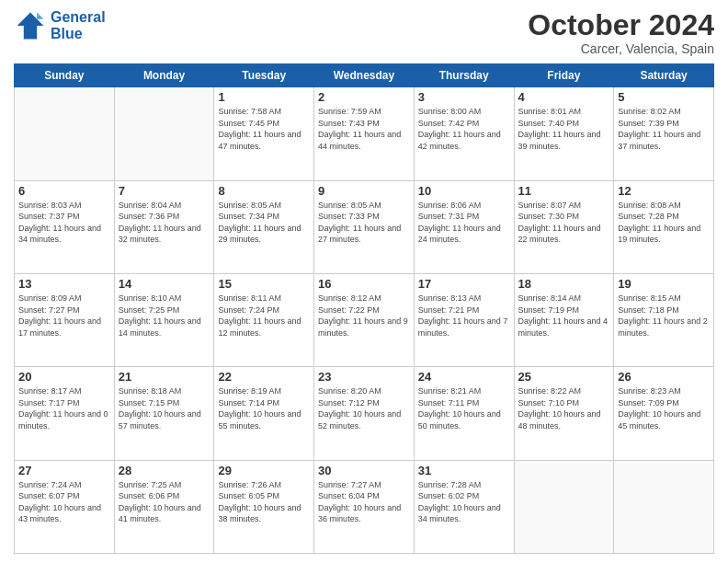 This screenshot has height=563, width=728. I want to click on day-info: Sunrise: 8:04 AM Sunset: 7:36 PM Dayligh…, so click(165, 223).